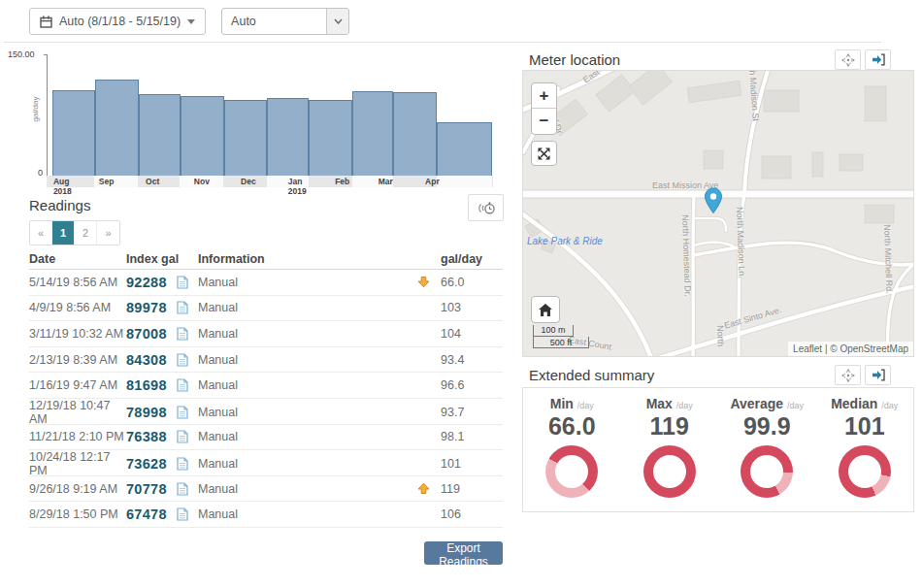 The height and width of the screenshot is (588, 922). What do you see at coordinates (151, 308) in the screenshot?
I see `reading-index-value: 89978` at bounding box center [151, 308].